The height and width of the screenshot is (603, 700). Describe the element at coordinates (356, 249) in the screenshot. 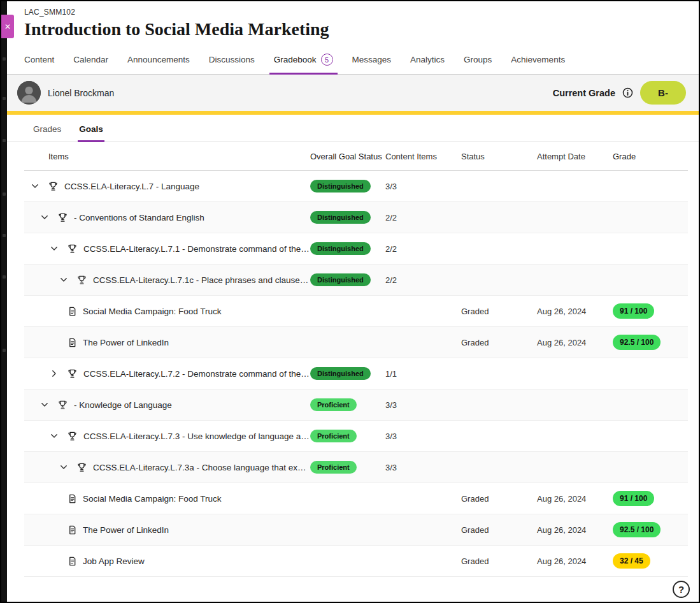

I see `table-row: CCSS.ELA-Literacy.L.7.1 - Demonstrate co…` at that location.